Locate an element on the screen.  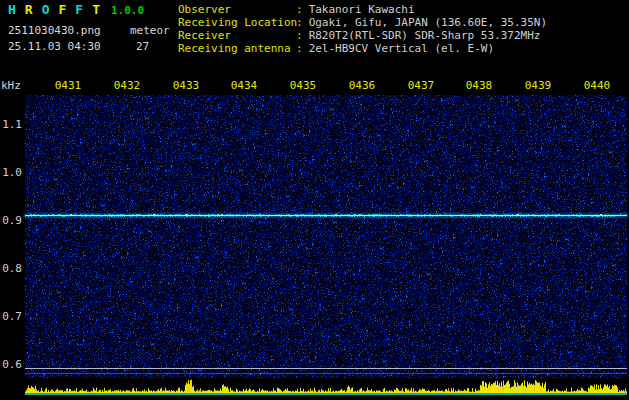
level-baseline-line is located at coordinates (326, 394).